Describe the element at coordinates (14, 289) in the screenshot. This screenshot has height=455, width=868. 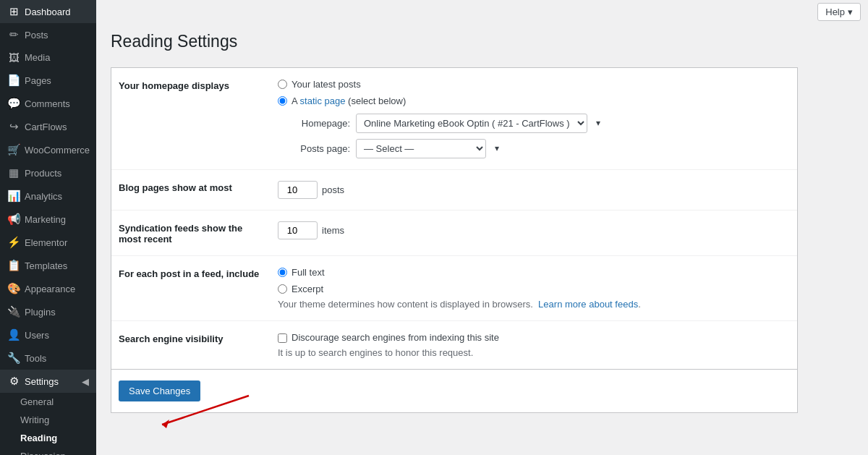
I see `appearance-icon: 🎨` at that location.